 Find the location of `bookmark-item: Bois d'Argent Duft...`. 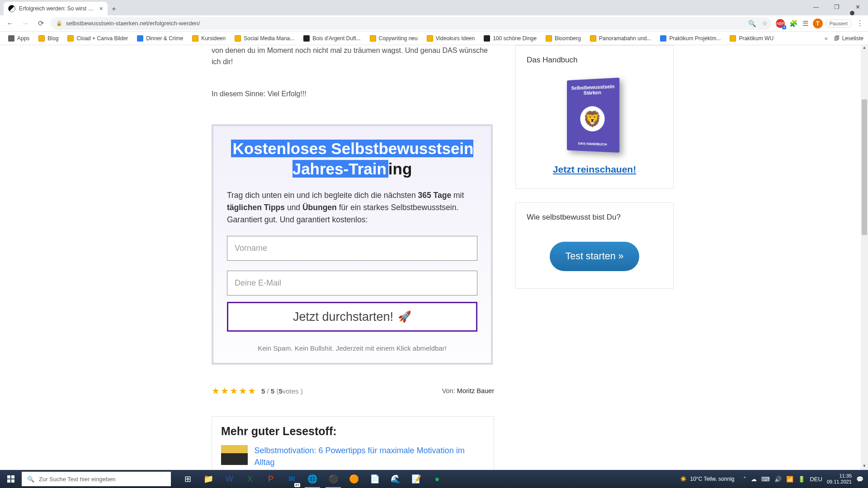

bookmark-item: Bois d'Argent Duft... is located at coordinates (332, 38).